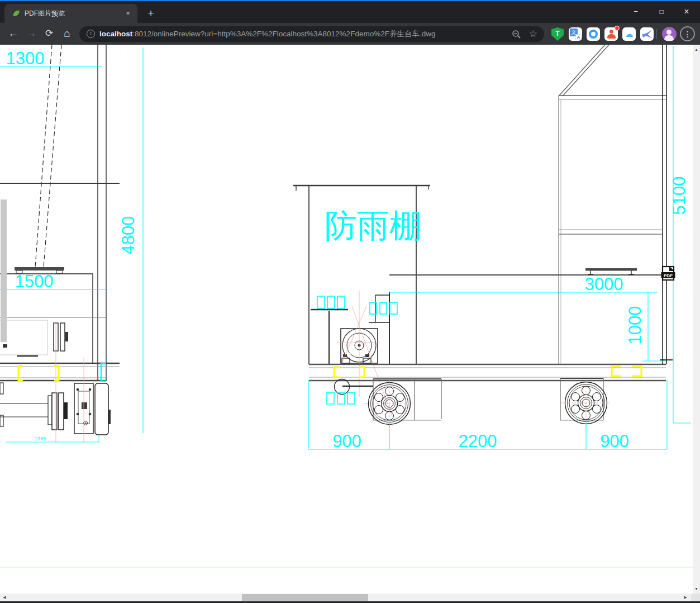 The height and width of the screenshot is (603, 700). What do you see at coordinates (26, 58) in the screenshot?
I see `dim-1300: 1300` at bounding box center [26, 58].